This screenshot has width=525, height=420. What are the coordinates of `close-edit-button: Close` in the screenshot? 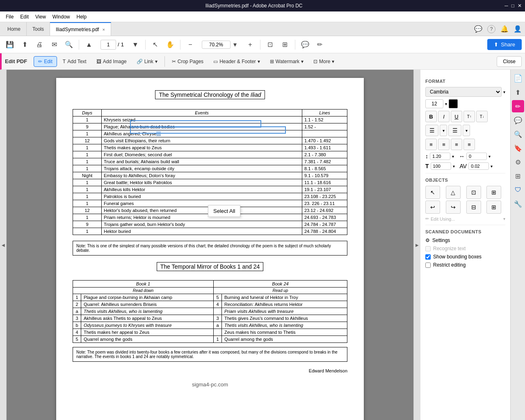 It's located at (509, 62).